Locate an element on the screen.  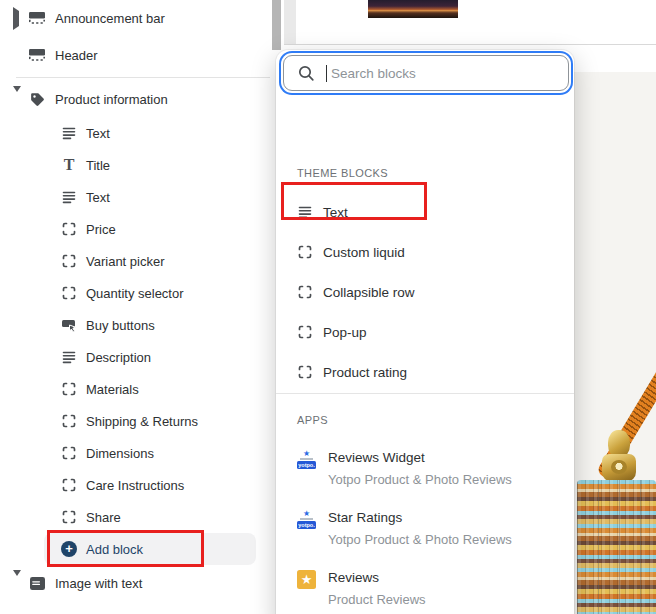
preview-scrollbar-track is located at coordinates (290, 22).